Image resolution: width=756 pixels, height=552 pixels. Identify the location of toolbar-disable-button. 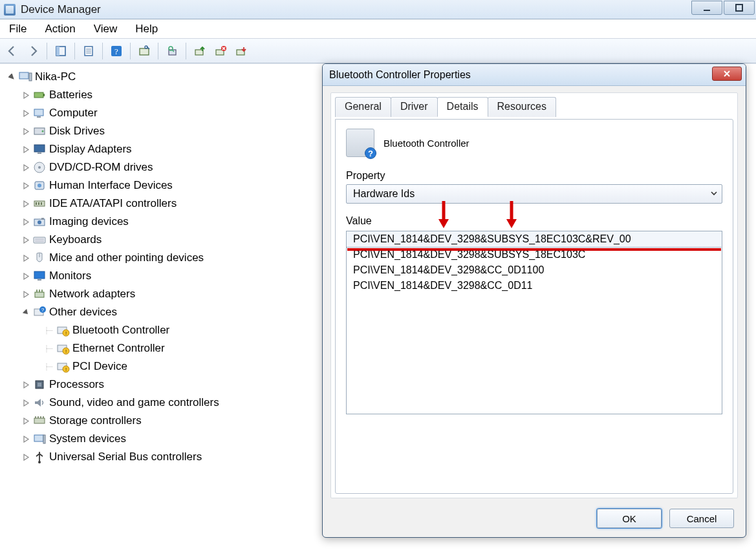
(241, 51).